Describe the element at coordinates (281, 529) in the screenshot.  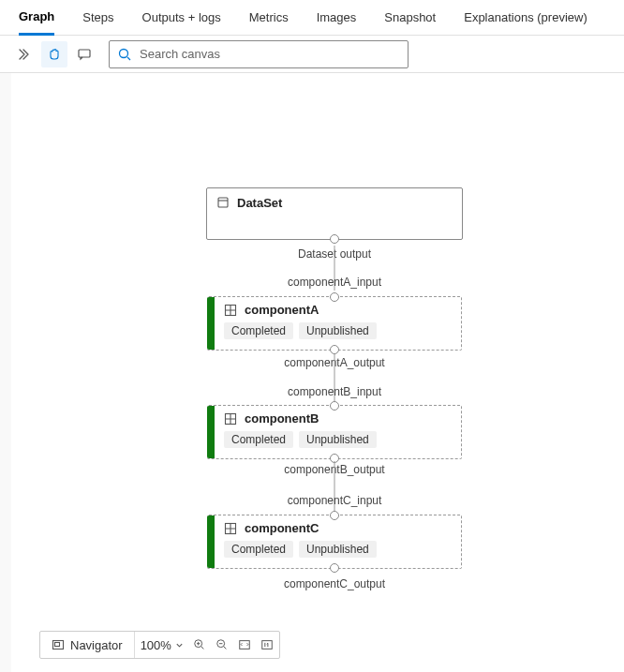
I see `compC-title: componentC` at that location.